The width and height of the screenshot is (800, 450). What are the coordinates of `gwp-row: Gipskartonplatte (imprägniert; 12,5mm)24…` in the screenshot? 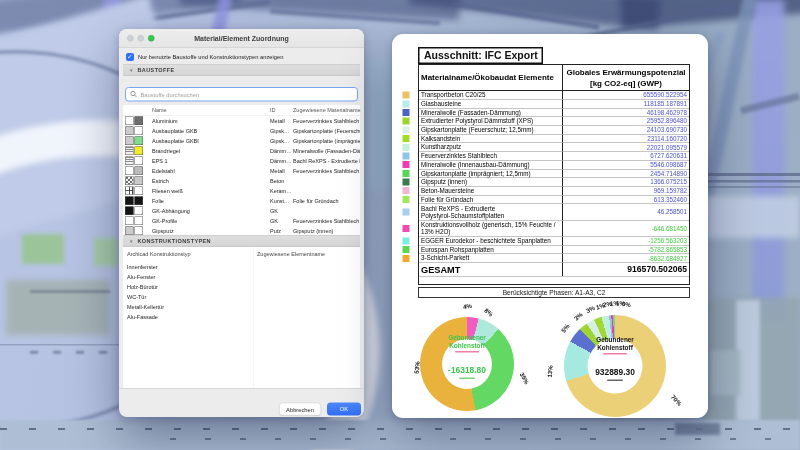 It's located at (554, 174).